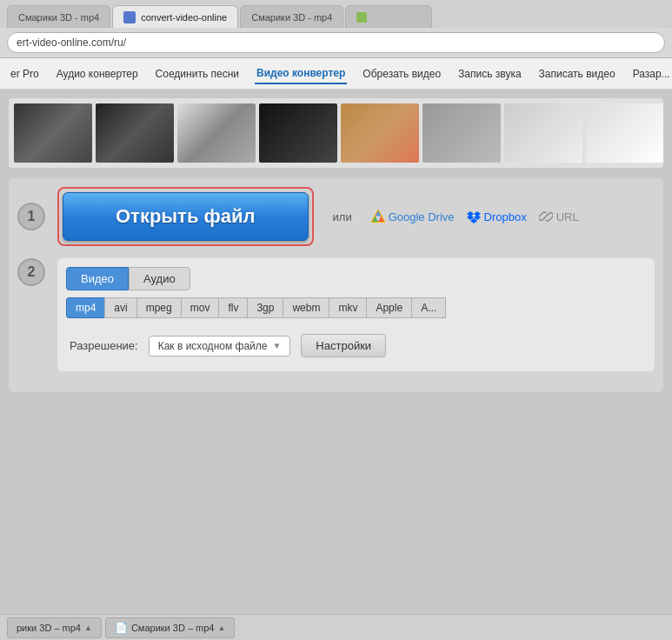  Describe the element at coordinates (336, 43) in the screenshot. I see `address-bar-row: ert-video-online.com/ru/` at that location.